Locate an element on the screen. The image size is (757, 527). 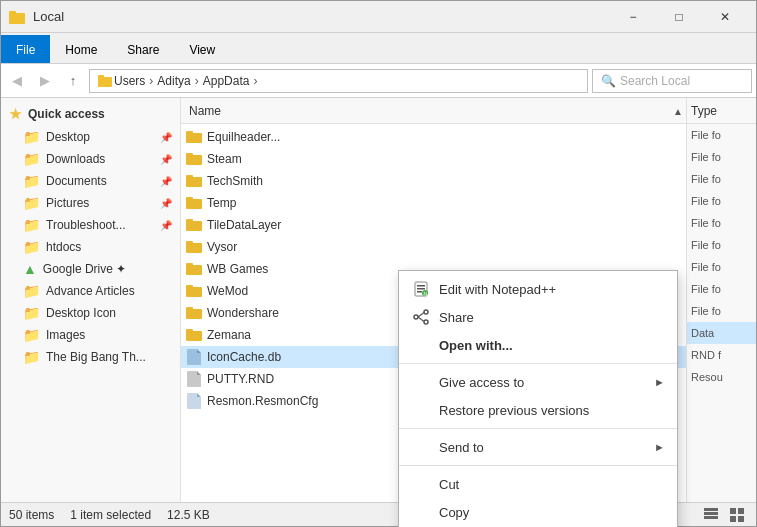
view-controls is located at coordinates (724, 515).